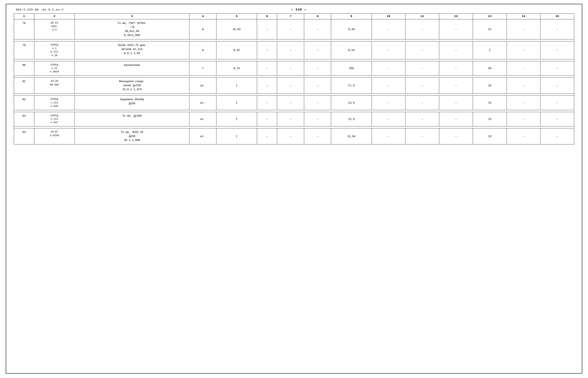 The image size is (588, 378). What do you see at coordinates (203, 29) in the screenshot?
I see `cell-unit: м` at bounding box center [203, 29].